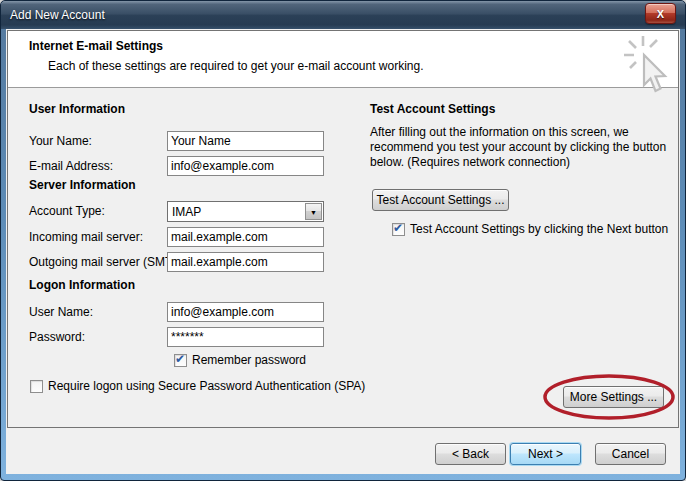  What do you see at coordinates (343, 15) in the screenshot?
I see `titlebar: Add New Account X` at bounding box center [343, 15].